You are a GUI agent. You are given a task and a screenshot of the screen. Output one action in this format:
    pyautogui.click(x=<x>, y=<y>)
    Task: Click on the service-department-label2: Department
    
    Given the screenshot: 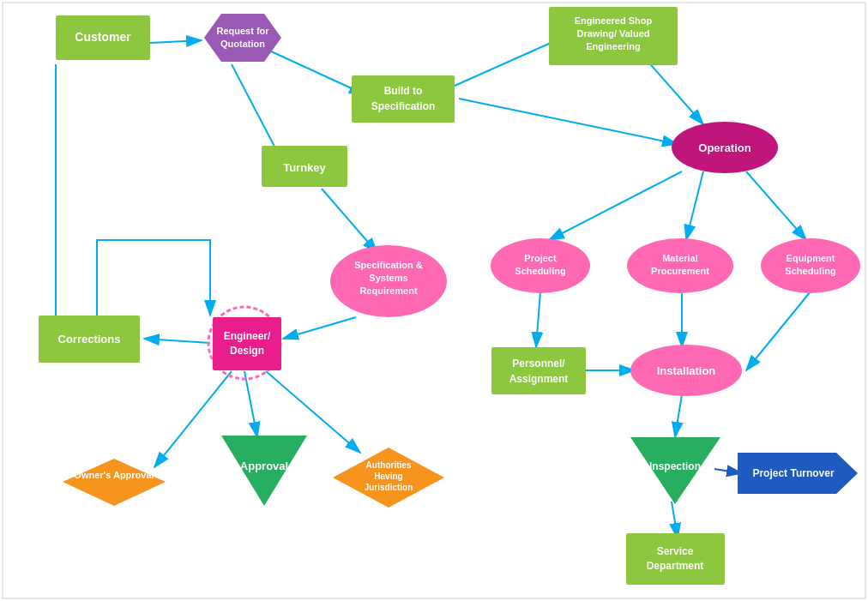 What is the action you would take?
    pyautogui.click(x=676, y=566)
    